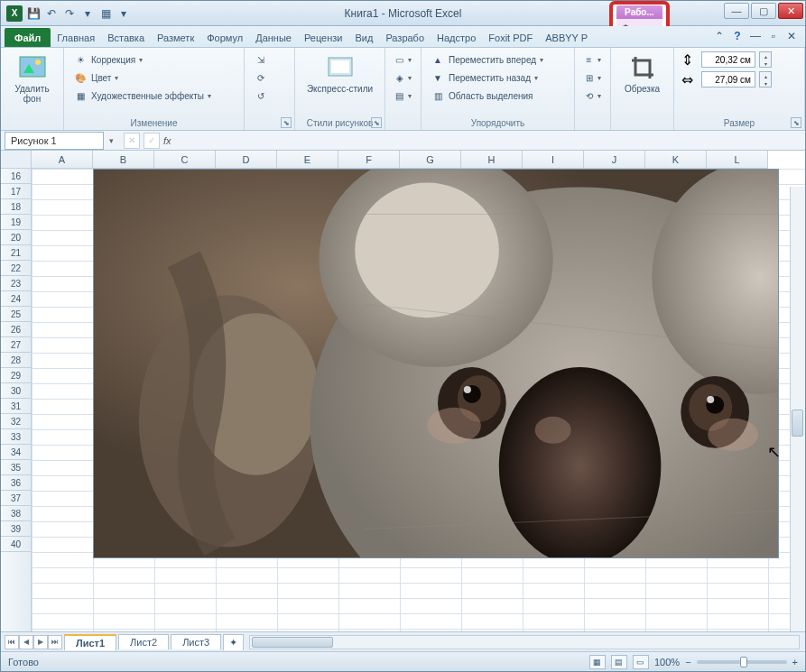 The height and width of the screenshot is (672, 806). What do you see at coordinates (27, 38) in the screenshot?
I see `tab-file: Файл` at bounding box center [27, 38].